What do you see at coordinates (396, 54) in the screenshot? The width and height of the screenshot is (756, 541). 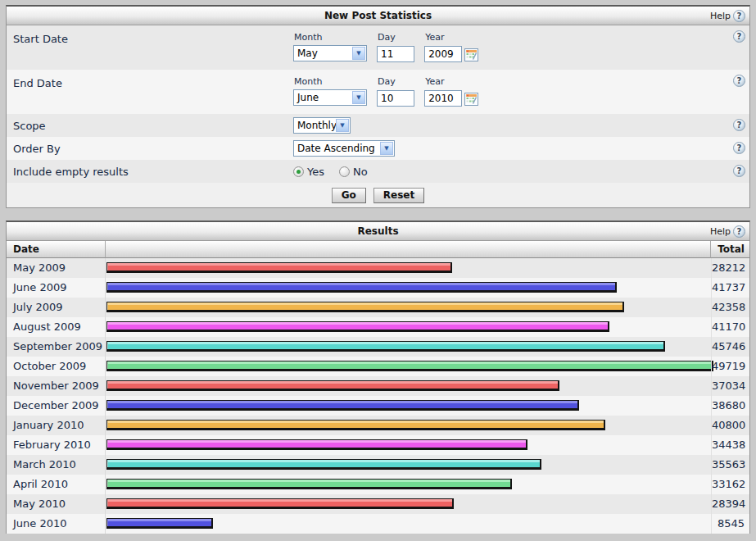 I see `start-day-input` at bounding box center [396, 54].